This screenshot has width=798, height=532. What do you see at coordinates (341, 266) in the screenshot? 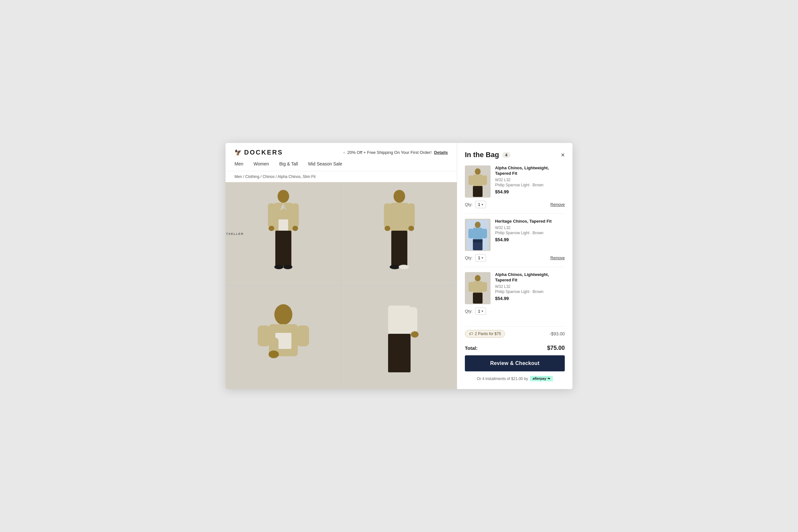
I see `store-side: 🦅 DOCKERS ‹ 20% Off + Free Shipping On Y…` at bounding box center [341, 266].